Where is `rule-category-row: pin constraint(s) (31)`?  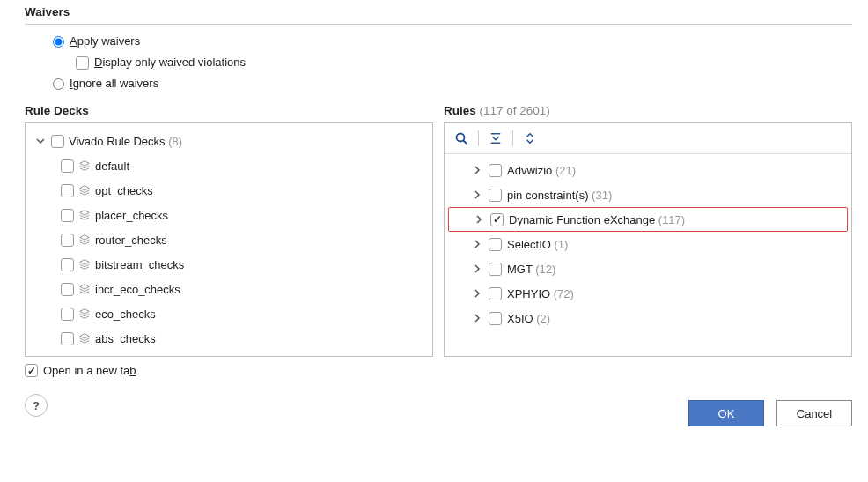 rule-category-row: pin constraint(s) (31) is located at coordinates (648, 195).